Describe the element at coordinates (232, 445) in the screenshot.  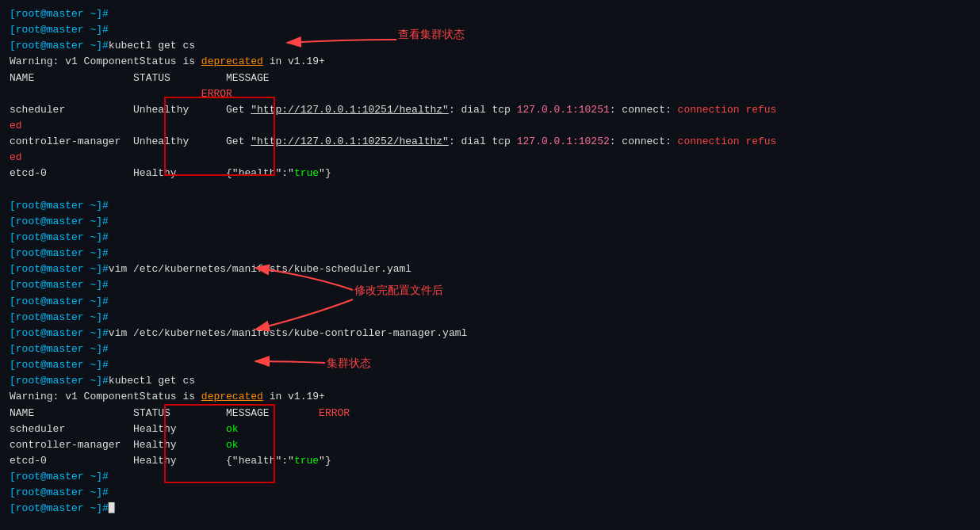
I see `cm-ok: ok` at that location.